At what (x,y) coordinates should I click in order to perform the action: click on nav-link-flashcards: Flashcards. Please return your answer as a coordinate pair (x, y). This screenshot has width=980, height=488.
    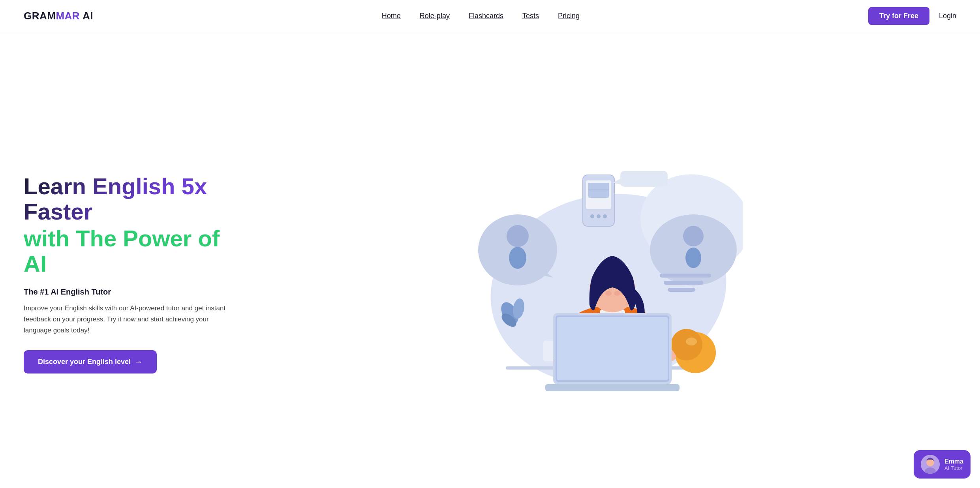
    Looking at the image, I should click on (486, 16).